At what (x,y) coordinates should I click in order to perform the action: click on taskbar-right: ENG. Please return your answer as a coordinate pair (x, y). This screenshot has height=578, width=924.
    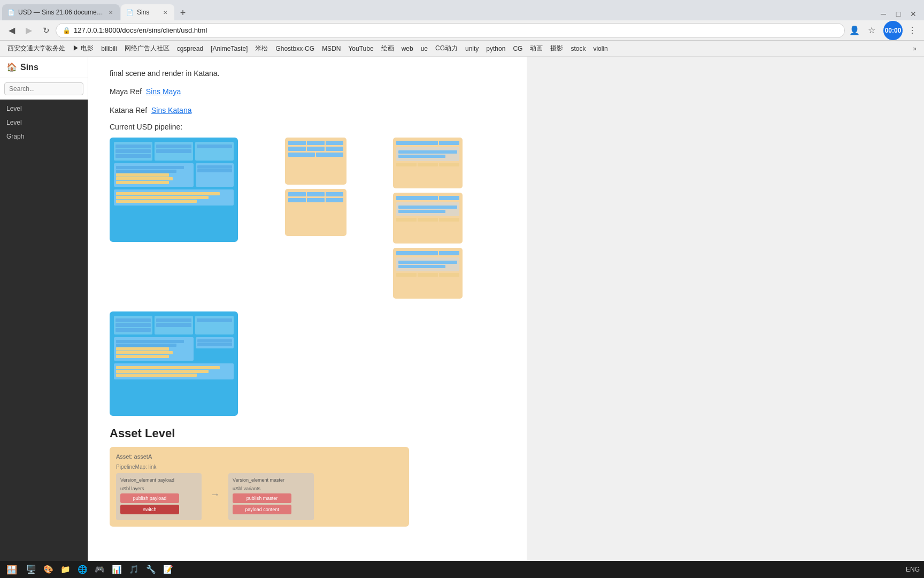
    Looking at the image, I should click on (913, 569).